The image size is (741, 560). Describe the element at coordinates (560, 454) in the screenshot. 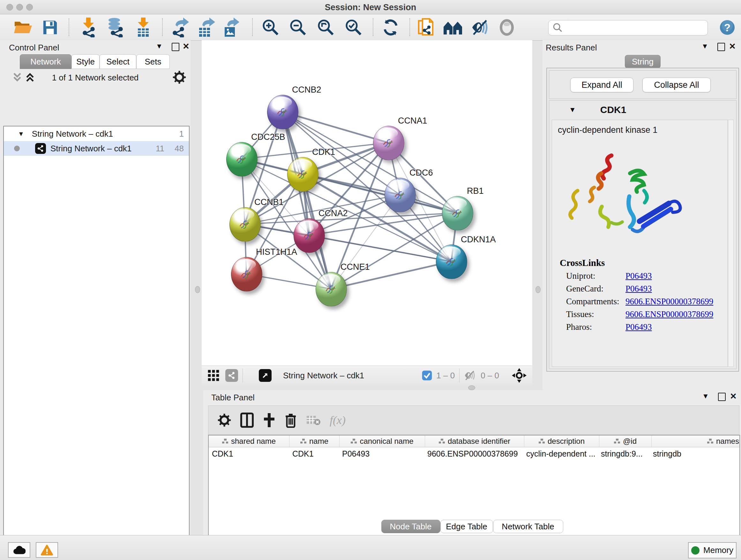

I see `table-cell: cyclin-dependent ...` at that location.